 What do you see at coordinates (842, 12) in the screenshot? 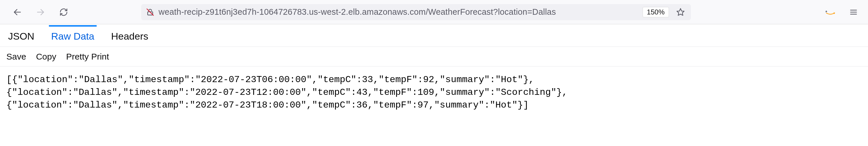
I see `toolbar-right: a` at bounding box center [842, 12].